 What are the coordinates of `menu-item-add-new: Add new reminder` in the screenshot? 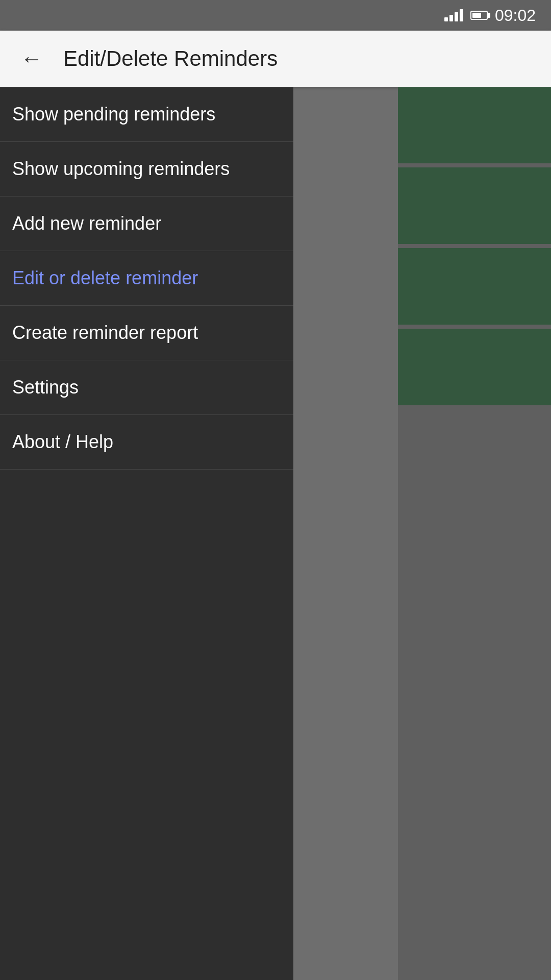 It's located at (147, 224).